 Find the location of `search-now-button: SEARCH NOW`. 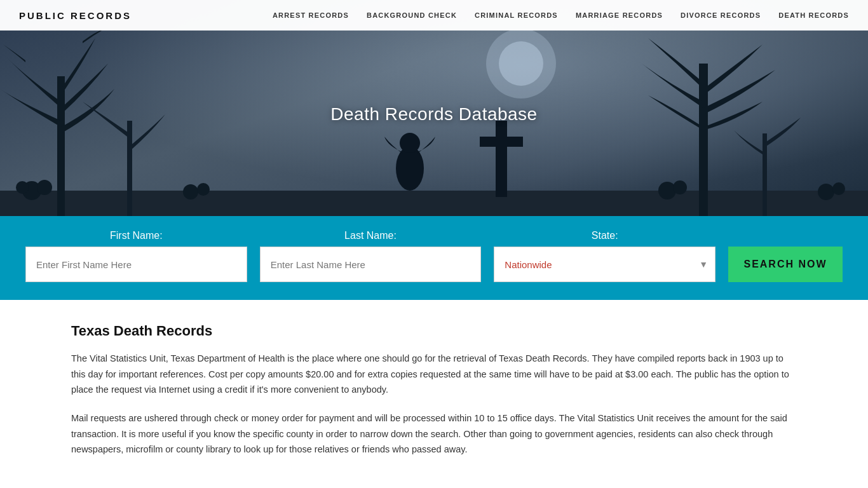

search-now-button: SEARCH NOW is located at coordinates (785, 264).